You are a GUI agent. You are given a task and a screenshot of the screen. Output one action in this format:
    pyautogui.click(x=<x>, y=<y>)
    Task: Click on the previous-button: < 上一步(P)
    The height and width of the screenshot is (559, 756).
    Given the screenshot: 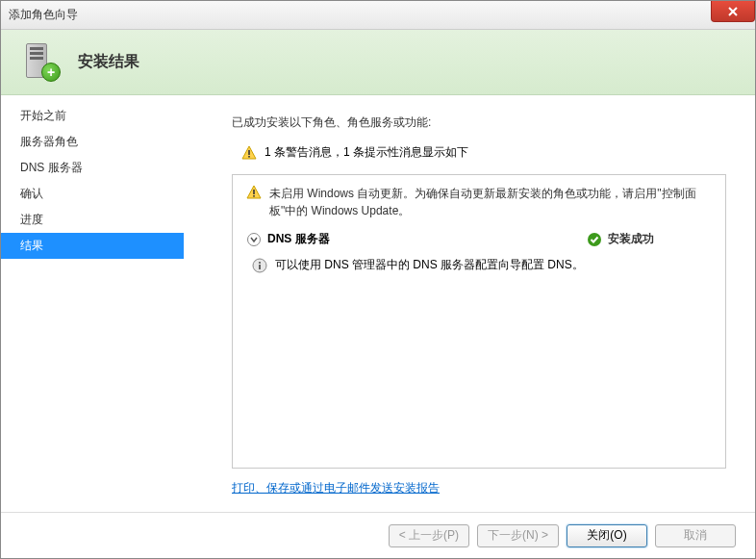 What is the action you would take?
    pyautogui.click(x=429, y=536)
    